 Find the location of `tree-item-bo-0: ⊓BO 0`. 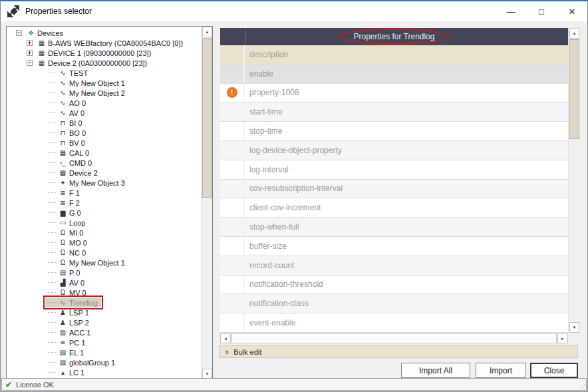

tree-item-bo-0: ⊓BO 0 is located at coordinates (104, 133).